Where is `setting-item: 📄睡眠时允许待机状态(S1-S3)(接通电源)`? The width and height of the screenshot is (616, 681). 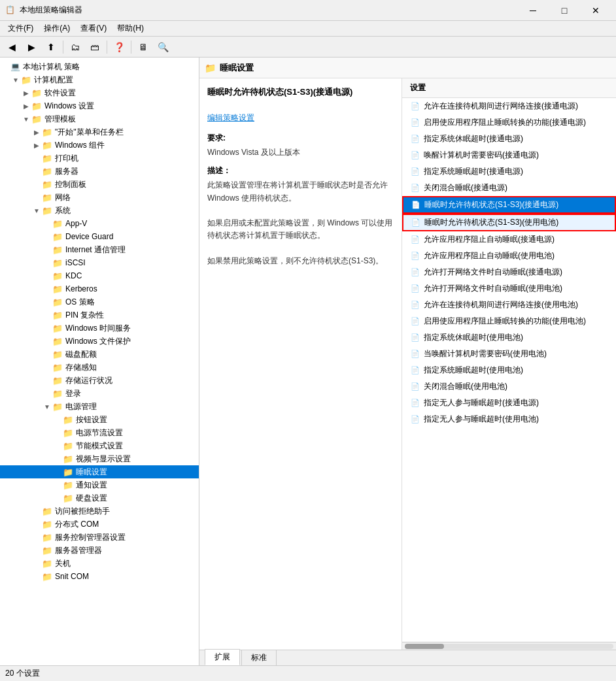 setting-item: 📄睡眠时允许待机状态(S1-S3)(接通电源) is located at coordinates (509, 205).